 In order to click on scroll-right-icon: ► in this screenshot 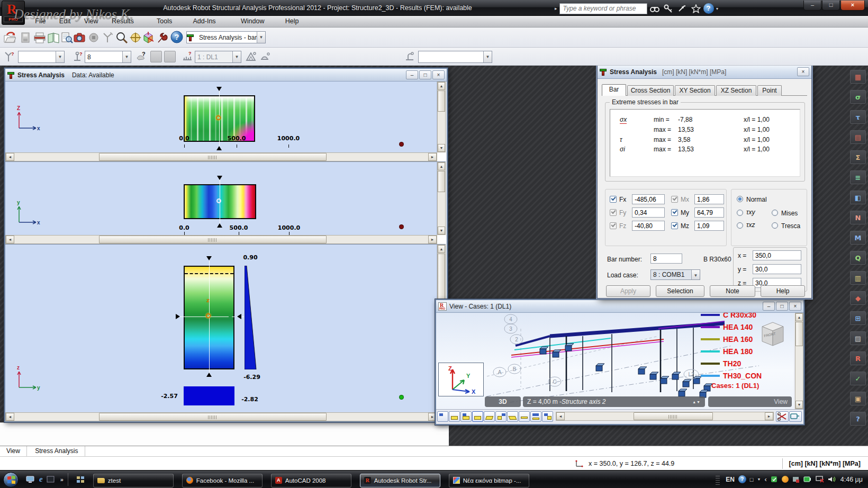, I will do `click(432, 239)`.